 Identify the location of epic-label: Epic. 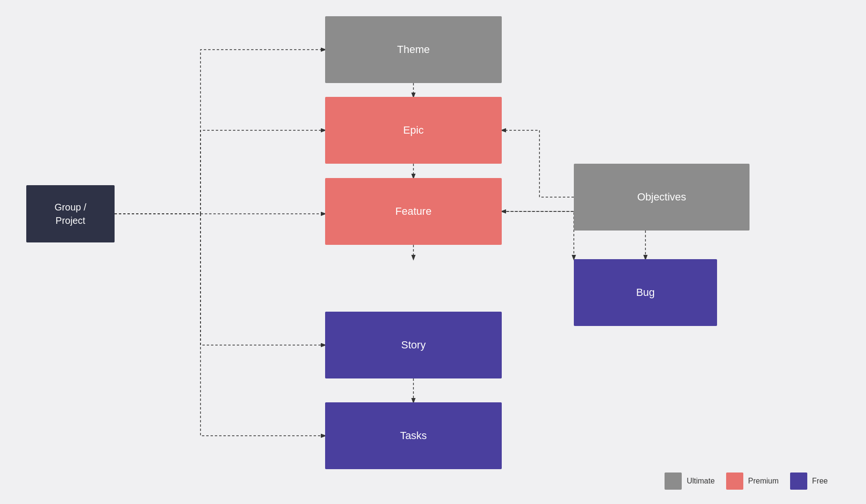
(413, 130).